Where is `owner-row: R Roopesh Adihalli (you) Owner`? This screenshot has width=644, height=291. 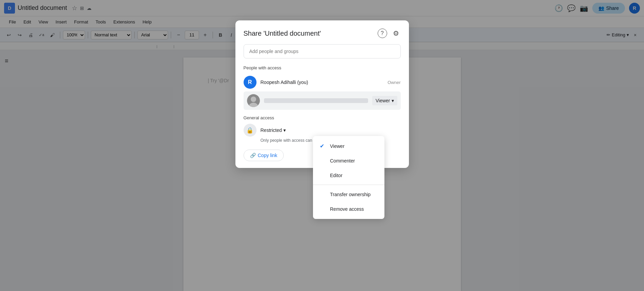 owner-row: R Roopesh Adihalli (you) Owner is located at coordinates (322, 82).